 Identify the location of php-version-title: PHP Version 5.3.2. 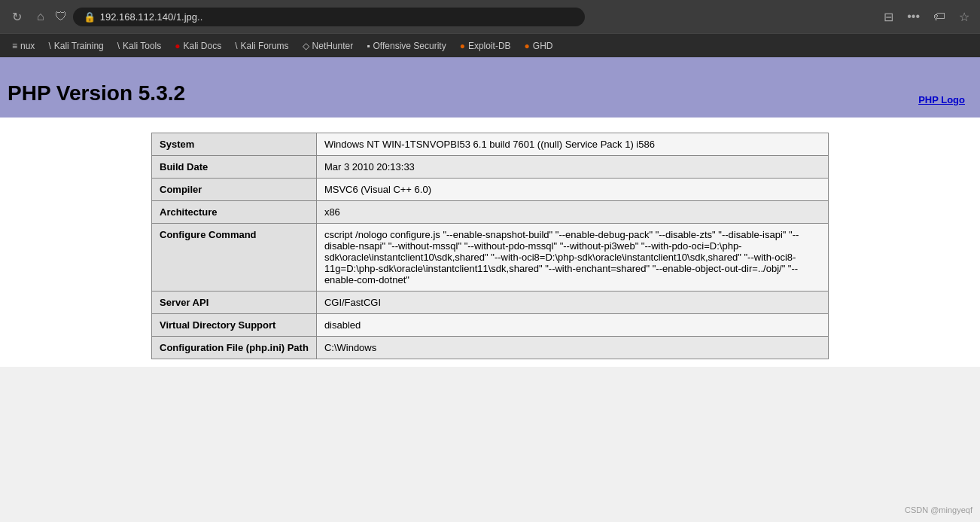
(96, 93).